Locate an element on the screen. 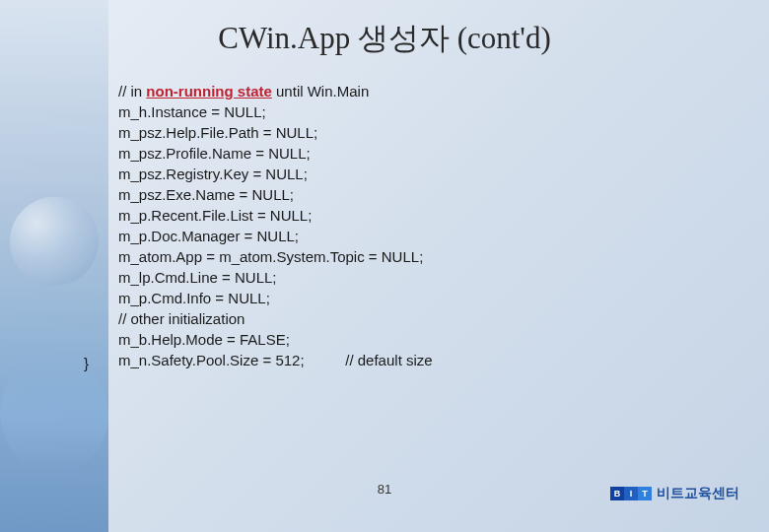 The height and width of the screenshot is (532, 769). code-line: m_lp.Cmd.Line = NULL; is located at coordinates (276, 278).